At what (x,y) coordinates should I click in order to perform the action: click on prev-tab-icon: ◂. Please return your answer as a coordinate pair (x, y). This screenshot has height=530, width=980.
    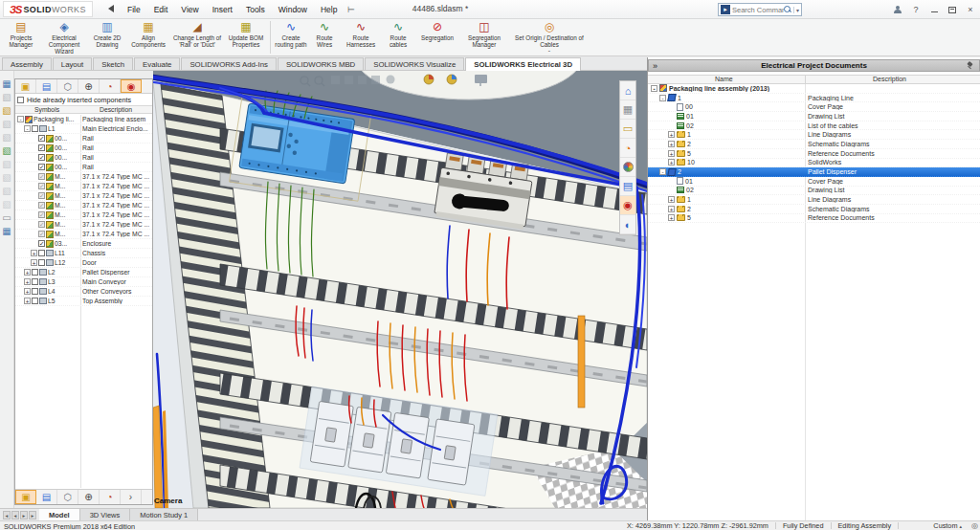
    Looking at the image, I should click on (15, 515).